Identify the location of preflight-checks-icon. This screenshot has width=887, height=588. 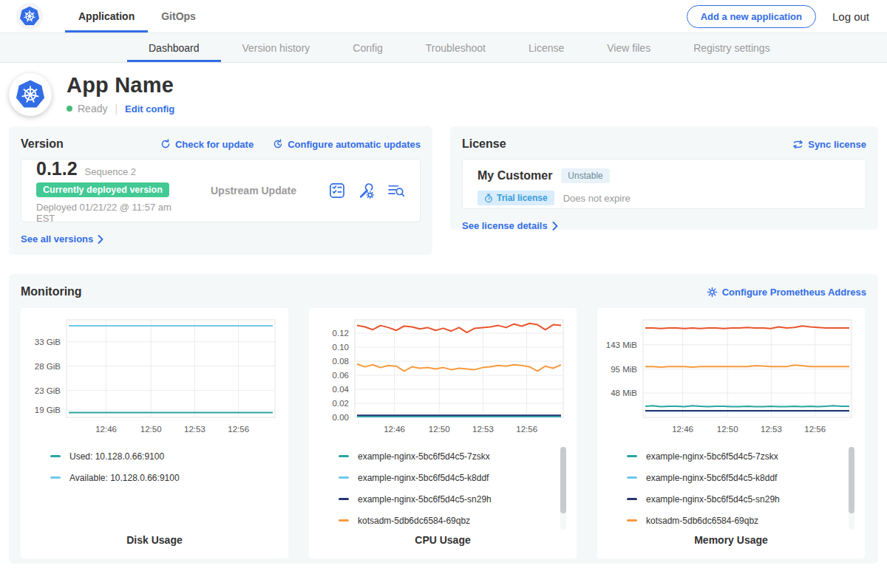
(337, 191).